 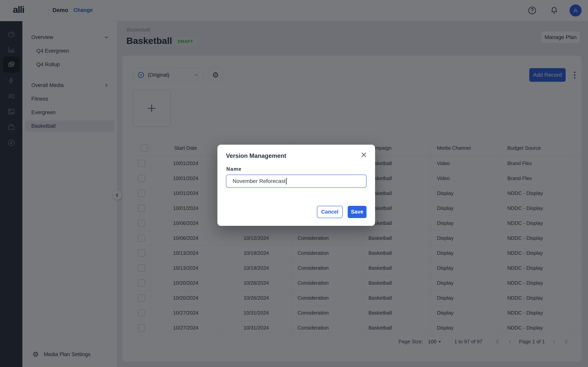 I want to click on modal-title: Version Management, so click(x=256, y=156).